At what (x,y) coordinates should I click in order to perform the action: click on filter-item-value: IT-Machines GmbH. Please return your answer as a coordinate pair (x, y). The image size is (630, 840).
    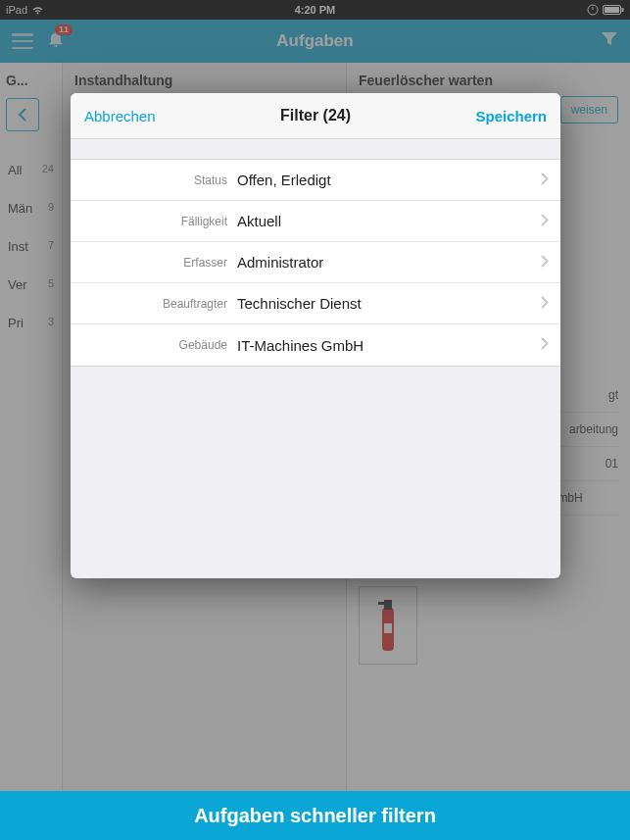
    Looking at the image, I should click on (389, 345).